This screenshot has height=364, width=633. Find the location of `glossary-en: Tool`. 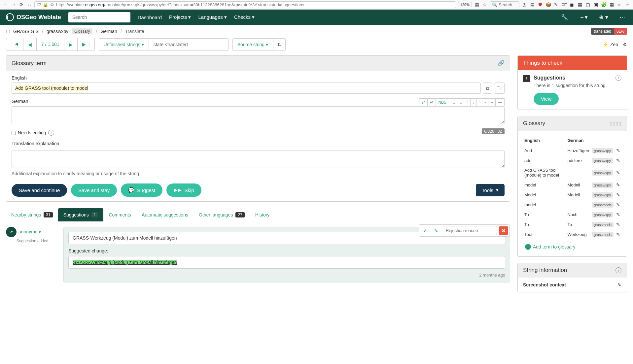

glossary-en: Tool is located at coordinates (545, 234).